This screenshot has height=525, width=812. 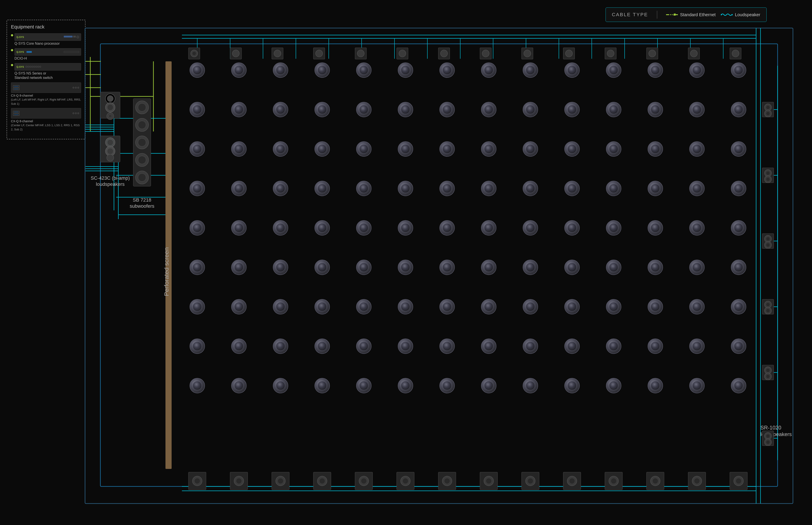 What do you see at coordinates (768, 274) in the screenshot?
I see `right-surround-speakers` at bounding box center [768, 274].